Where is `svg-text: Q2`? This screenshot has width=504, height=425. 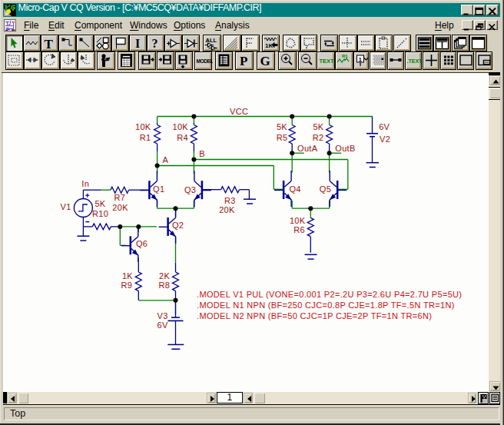 svg-text: Q2 is located at coordinates (178, 225).